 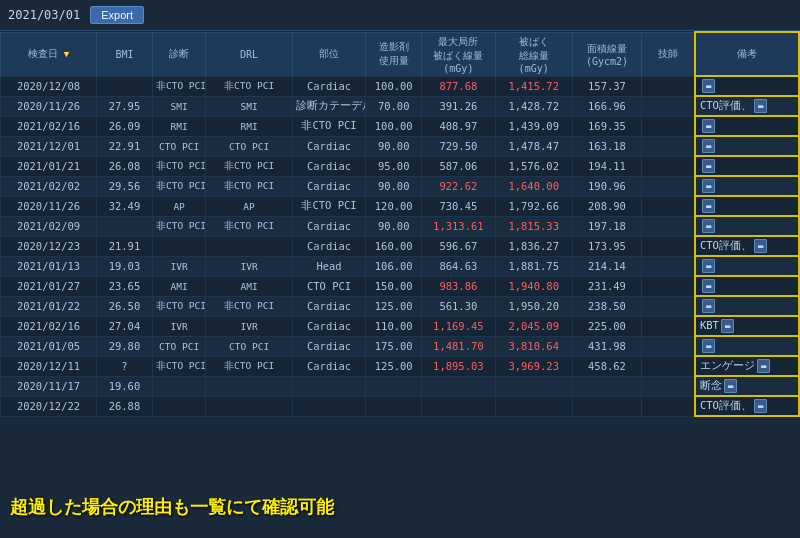 What do you see at coordinates (328, 54) in the screenshot?
I see `col-header-dept: 部位` at bounding box center [328, 54].